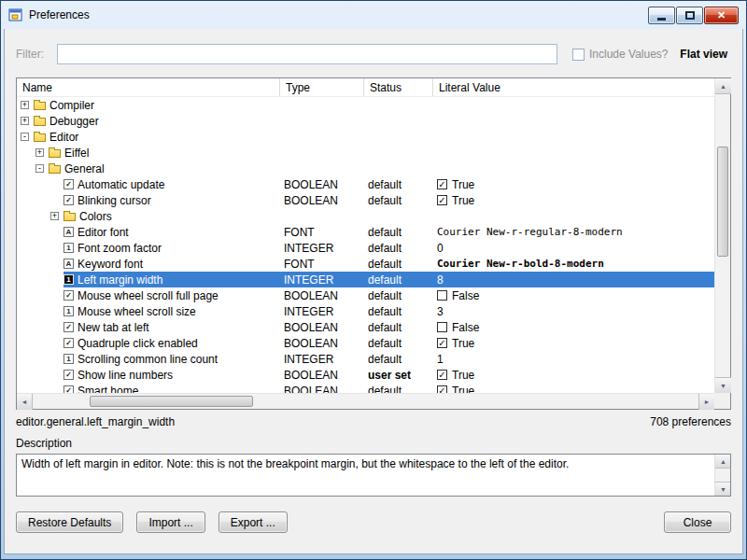  Describe the element at coordinates (24, 401) in the screenshot. I see `scroll-left-icon: ◄` at that location.